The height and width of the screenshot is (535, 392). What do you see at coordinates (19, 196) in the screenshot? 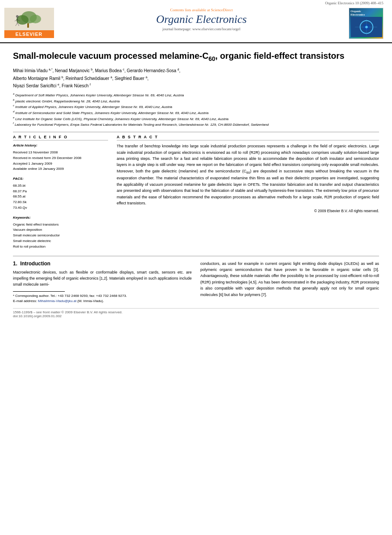
I see `pacs-3: 68.55.at` at bounding box center [19, 196].